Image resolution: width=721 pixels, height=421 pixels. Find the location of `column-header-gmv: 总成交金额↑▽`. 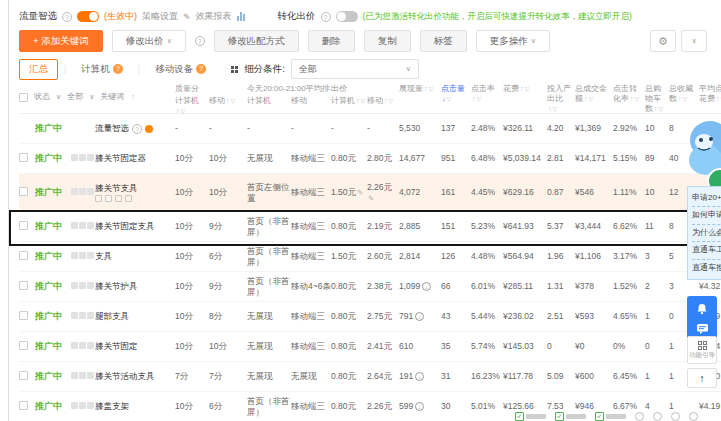

column-header-gmv: 总成交金额↑▽ is located at coordinates (594, 94).